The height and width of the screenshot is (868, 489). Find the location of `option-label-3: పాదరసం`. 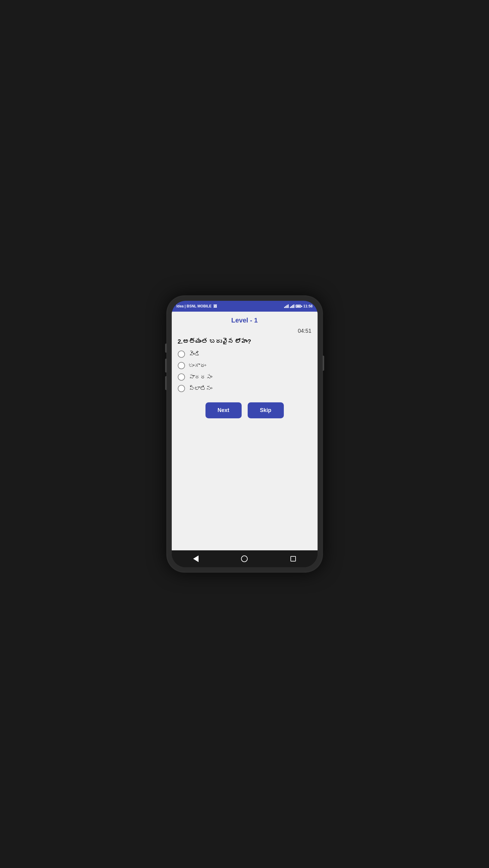

option-label-3: పాదరసం is located at coordinates (200, 377).